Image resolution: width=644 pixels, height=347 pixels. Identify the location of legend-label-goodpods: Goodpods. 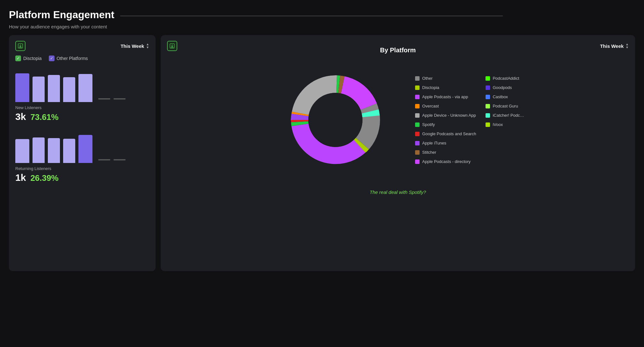
(502, 87).